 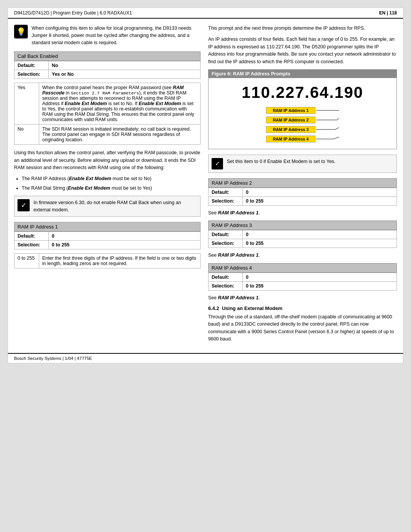 What do you see at coordinates (303, 201) in the screenshot?
I see `ram-ip2-selection-row: Selection: 0 to 255` at bounding box center [303, 201].